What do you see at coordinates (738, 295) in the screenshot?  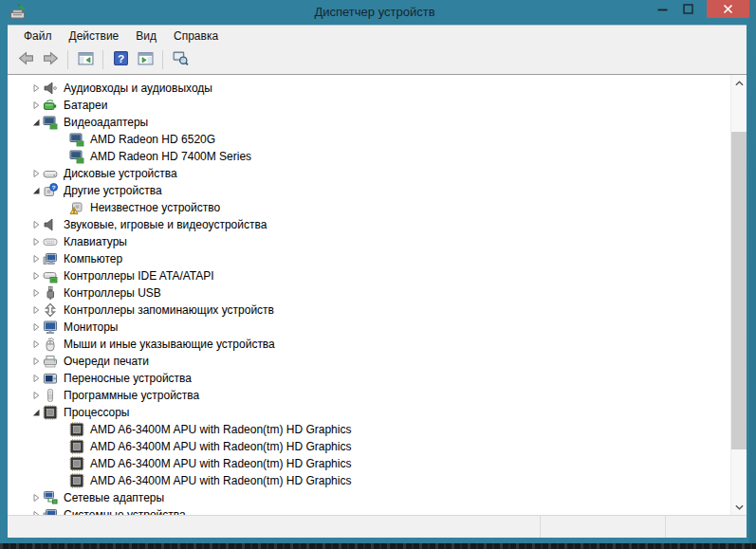 I see `vertical-scrollbar` at bounding box center [738, 295].